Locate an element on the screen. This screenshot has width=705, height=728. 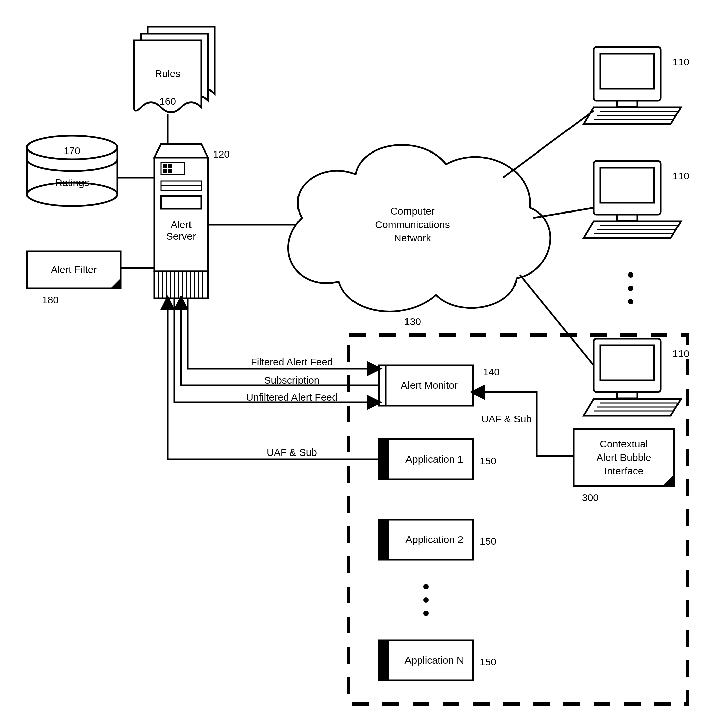
alert-server-node: Alert Server 120 is located at coordinates (192, 221).